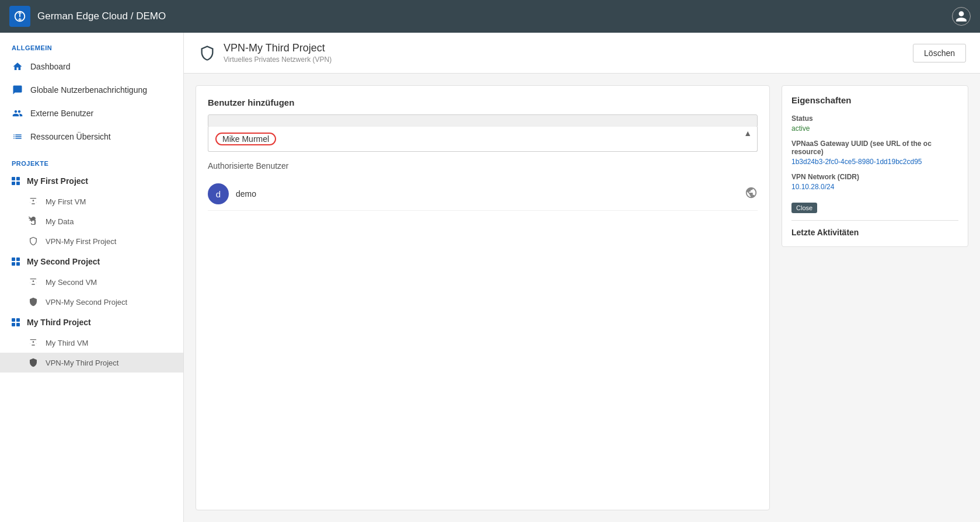 The height and width of the screenshot is (522, 980). Describe the element at coordinates (82, 363) in the screenshot. I see `sidebar-subitem-vpn-third-label: VPN-My Third Project` at that location.